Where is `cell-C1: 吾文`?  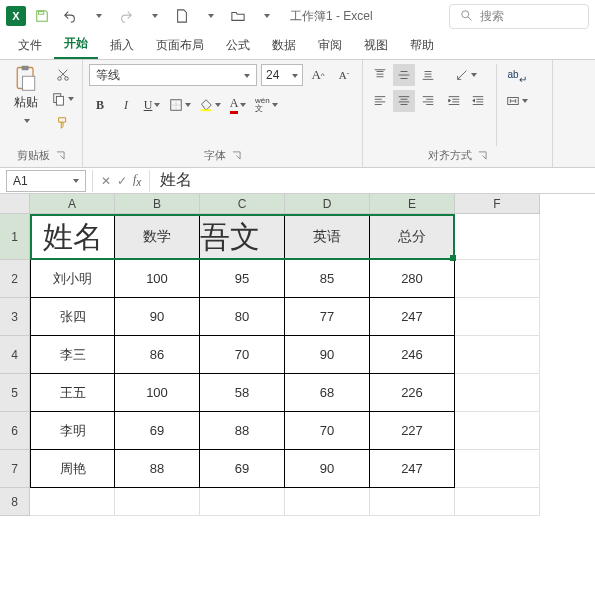
cell-C1: 吾文 is located at coordinates (242, 237).